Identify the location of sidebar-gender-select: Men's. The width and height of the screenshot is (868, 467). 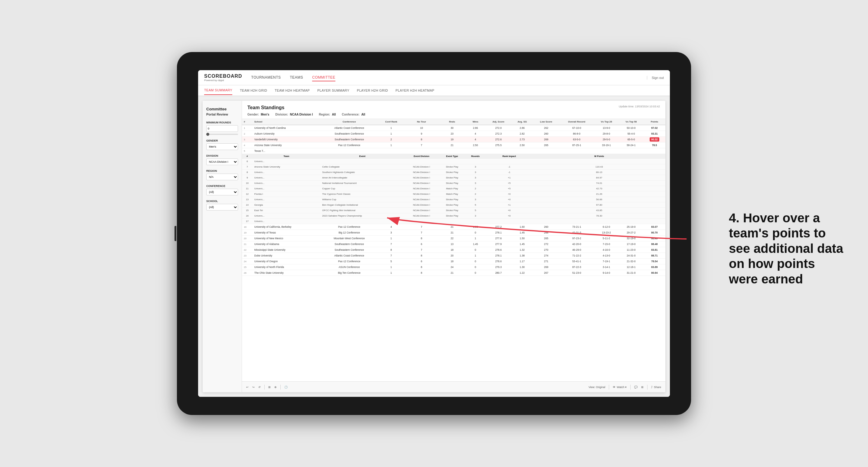
(222, 147).